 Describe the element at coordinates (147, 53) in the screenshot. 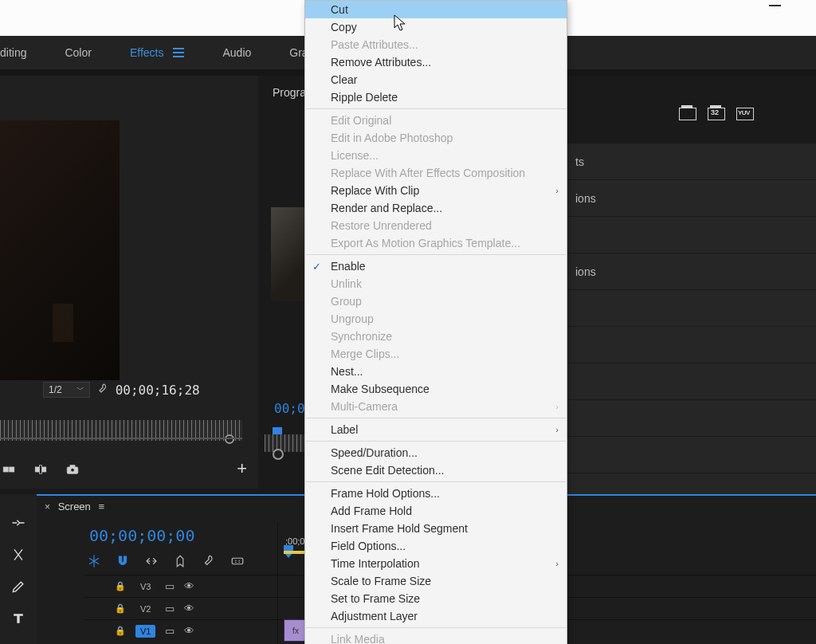

I see `workspace-tab-effects: Effects` at that location.